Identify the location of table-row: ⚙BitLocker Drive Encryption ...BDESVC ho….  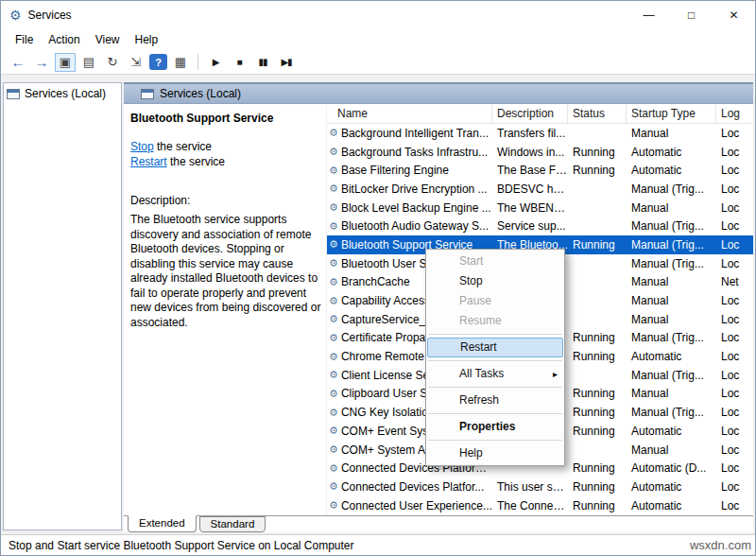
(541, 189).